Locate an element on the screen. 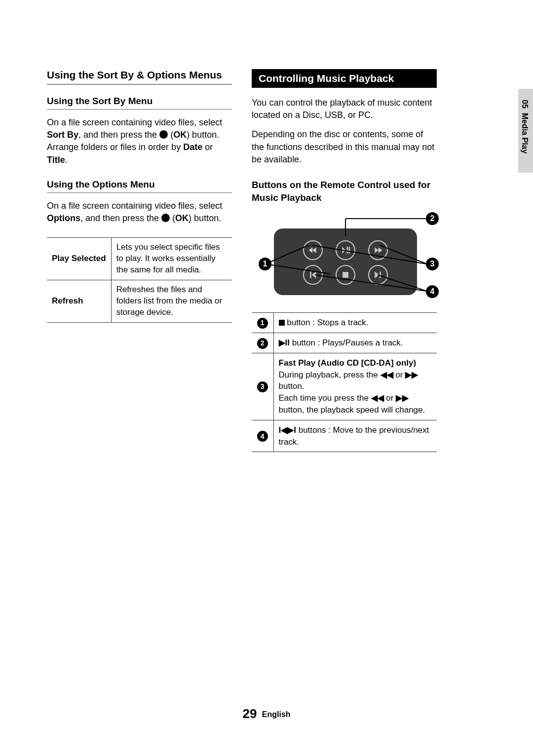 The height and width of the screenshot is (756, 533). table-row: 1 button : Stops a track. is located at coordinates (344, 323).